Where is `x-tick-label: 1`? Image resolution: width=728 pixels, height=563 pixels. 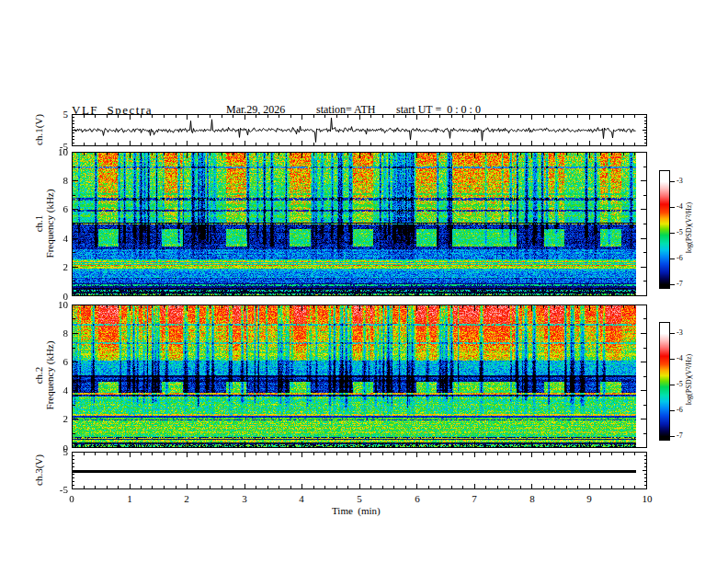
x-tick-label: 1 is located at coordinates (130, 499).